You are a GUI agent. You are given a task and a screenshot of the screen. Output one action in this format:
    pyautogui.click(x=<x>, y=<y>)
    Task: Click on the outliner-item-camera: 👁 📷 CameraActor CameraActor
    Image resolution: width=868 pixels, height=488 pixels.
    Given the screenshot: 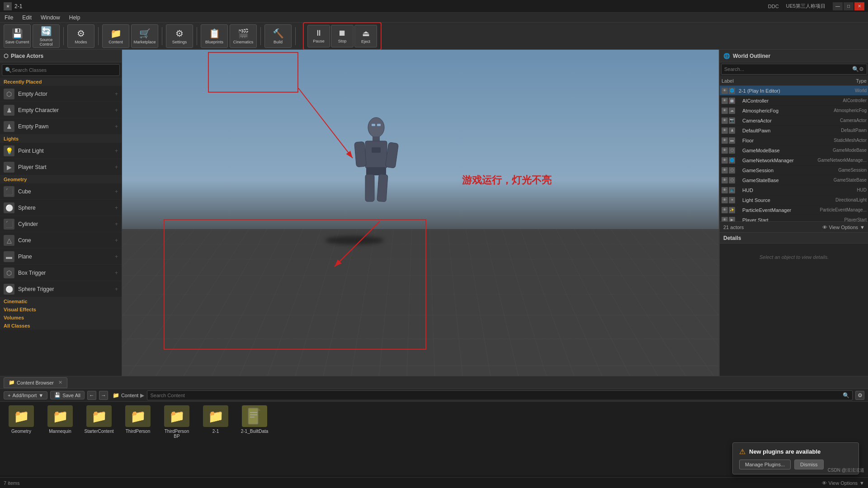 What is the action you would take?
    pyautogui.click(x=794, y=121)
    